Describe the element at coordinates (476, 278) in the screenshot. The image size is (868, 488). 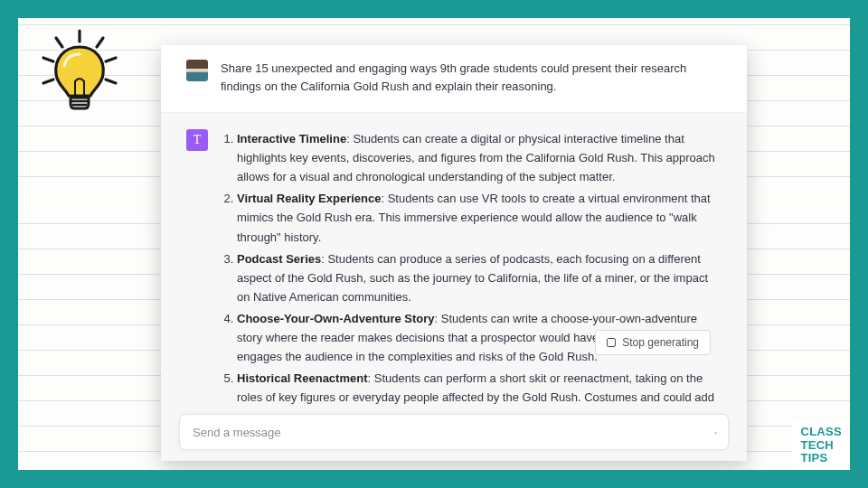
I see `list-item: Podcast Series: Students can produce a s…` at that location.